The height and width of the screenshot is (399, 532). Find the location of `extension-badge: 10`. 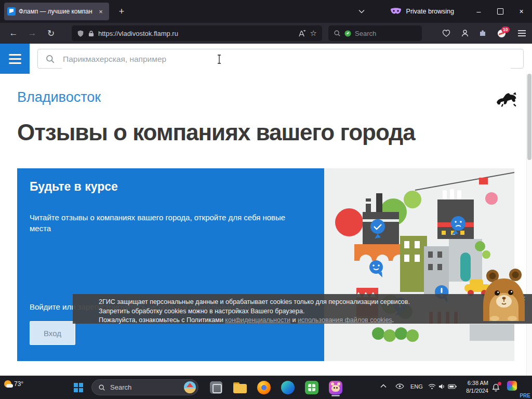

extension-badge: 10 is located at coordinates (505, 30).